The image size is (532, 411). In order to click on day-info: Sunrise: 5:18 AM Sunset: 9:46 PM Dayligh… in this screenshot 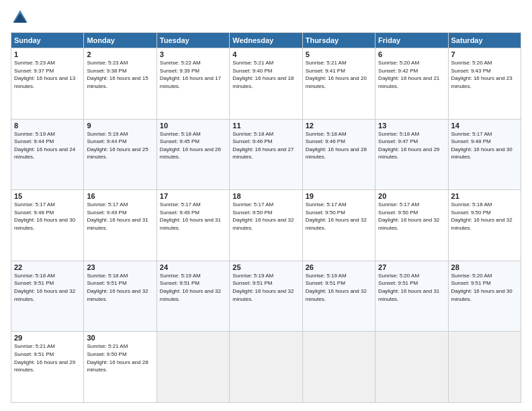, I will do `click(339, 146)`.